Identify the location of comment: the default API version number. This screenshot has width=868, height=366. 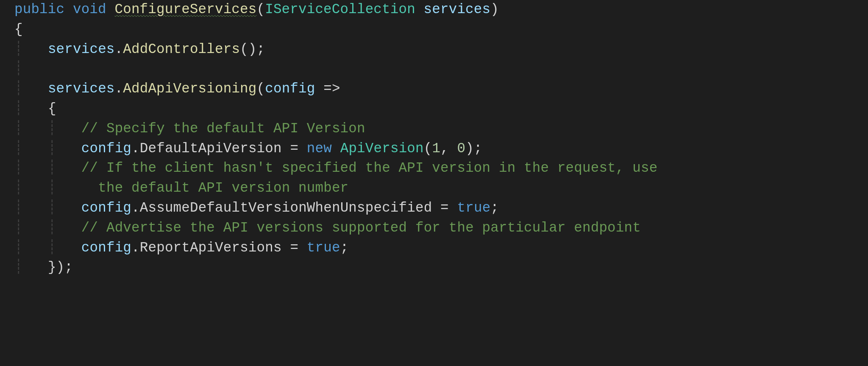
(223, 188).